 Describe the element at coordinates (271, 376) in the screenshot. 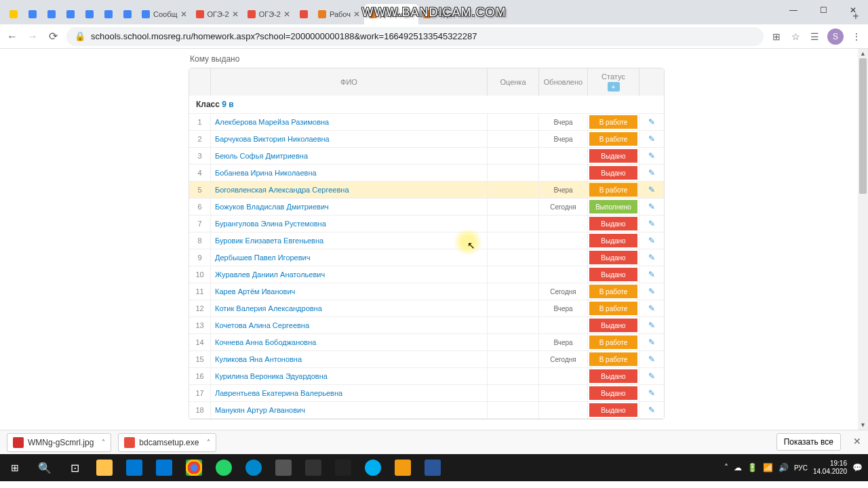

I see `student-name-link: Курилина Вероника Эдуардовна` at that location.